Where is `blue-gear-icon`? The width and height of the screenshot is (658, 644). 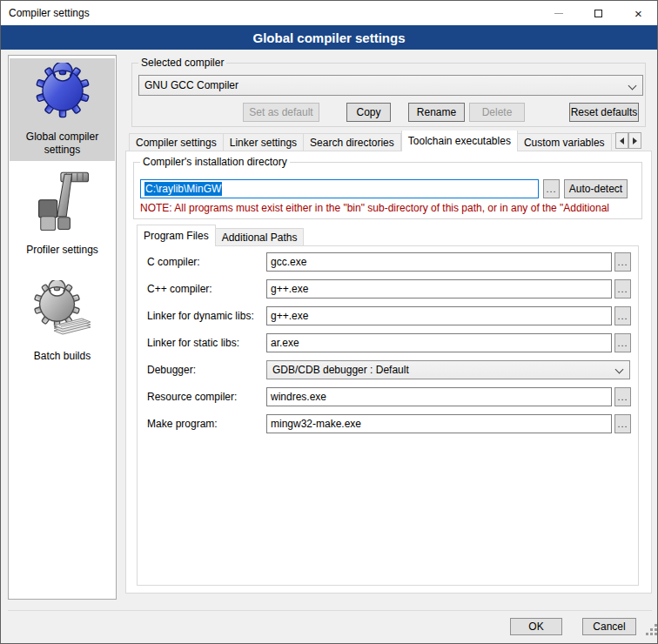 blue-gear-icon is located at coordinates (63, 91).